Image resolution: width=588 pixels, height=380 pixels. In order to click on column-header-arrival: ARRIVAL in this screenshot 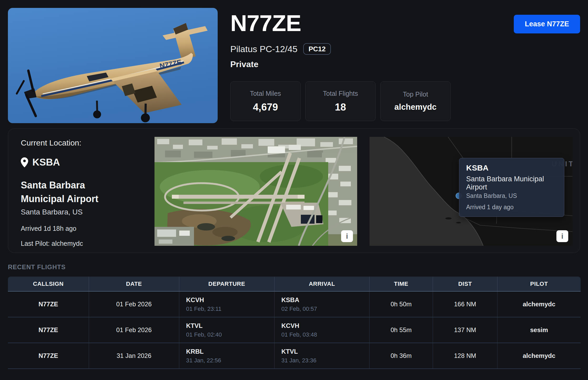, I will do `click(322, 284)`.